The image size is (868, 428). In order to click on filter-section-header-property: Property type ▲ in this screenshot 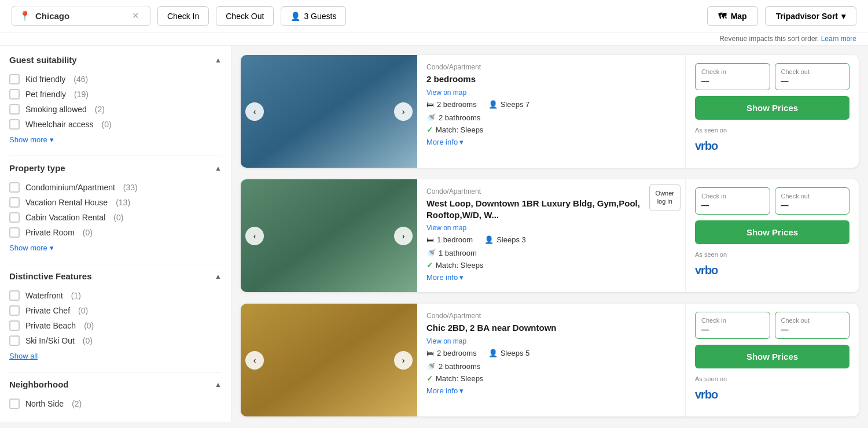, I will do `click(116, 168)`.